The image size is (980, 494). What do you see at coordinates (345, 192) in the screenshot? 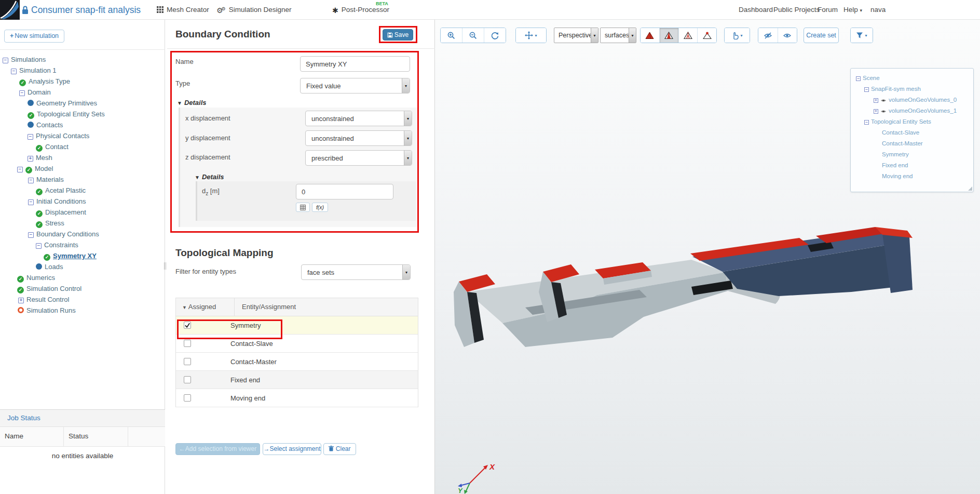
I see `dz-input` at bounding box center [345, 192].